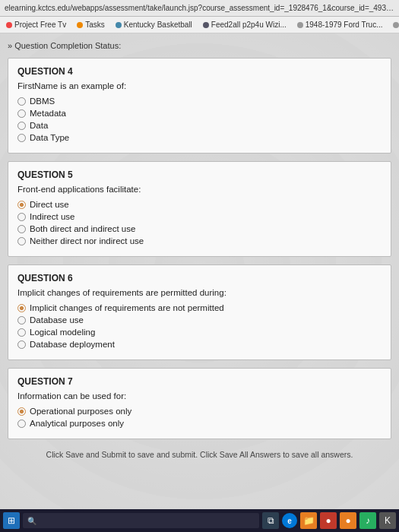 The height and width of the screenshot is (532, 399). What do you see at coordinates (49, 138) in the screenshot?
I see `option-label: Data Type` at bounding box center [49, 138].